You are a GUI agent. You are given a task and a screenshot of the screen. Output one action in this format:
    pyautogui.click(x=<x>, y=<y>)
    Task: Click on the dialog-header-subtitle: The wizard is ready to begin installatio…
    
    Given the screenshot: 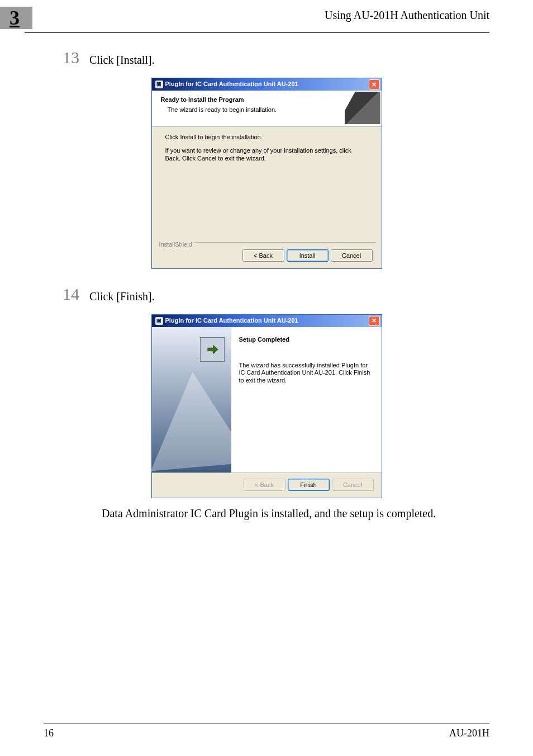 What is the action you would take?
    pyautogui.click(x=270, y=110)
    